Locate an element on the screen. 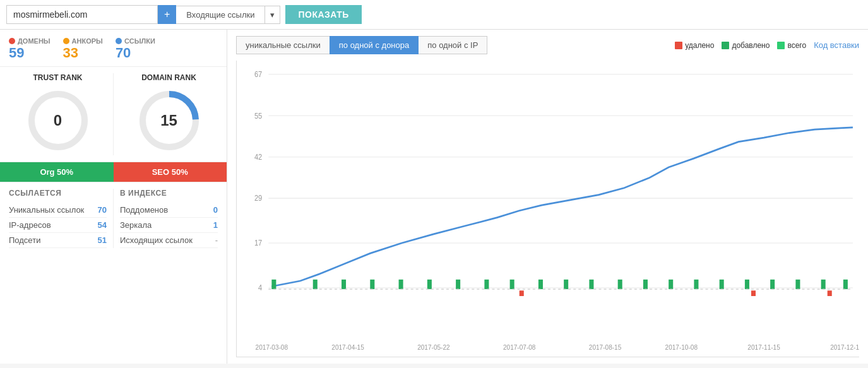  total-label: всего is located at coordinates (797, 45).